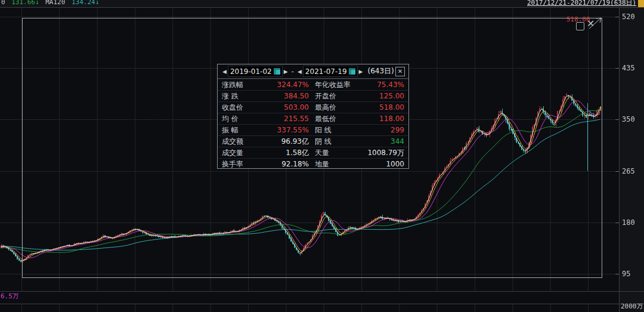  What do you see at coordinates (283, 96) in the screenshot?
I see `stat-value: 384.50` at bounding box center [283, 96].